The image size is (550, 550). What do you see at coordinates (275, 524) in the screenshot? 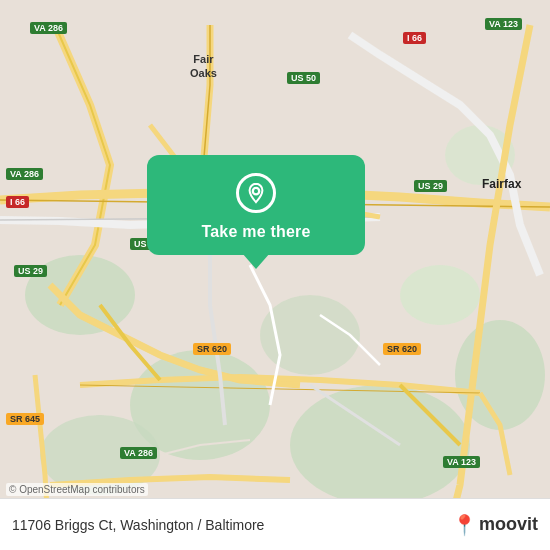
I see `bottom-bar: 11706 Briggs Ct, Washington / Baltimore …` at bounding box center [275, 524].